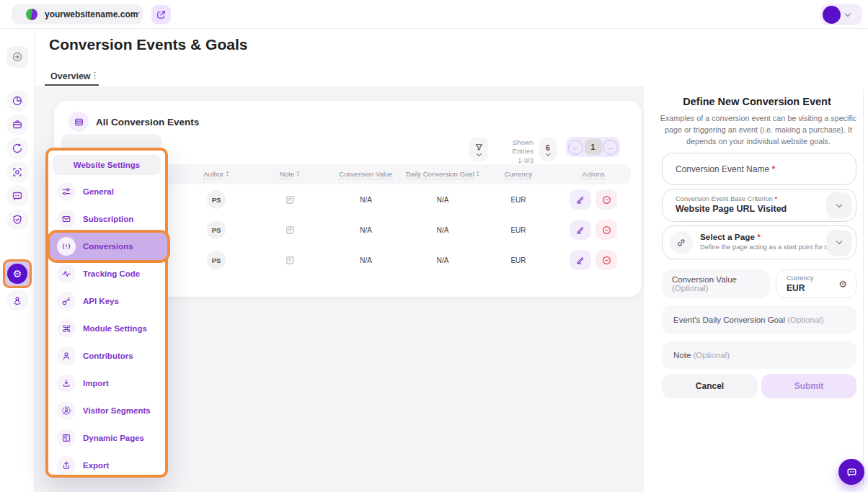 The image size is (868, 492). What do you see at coordinates (161, 14) in the screenshot?
I see `open-website-button` at bounding box center [161, 14].